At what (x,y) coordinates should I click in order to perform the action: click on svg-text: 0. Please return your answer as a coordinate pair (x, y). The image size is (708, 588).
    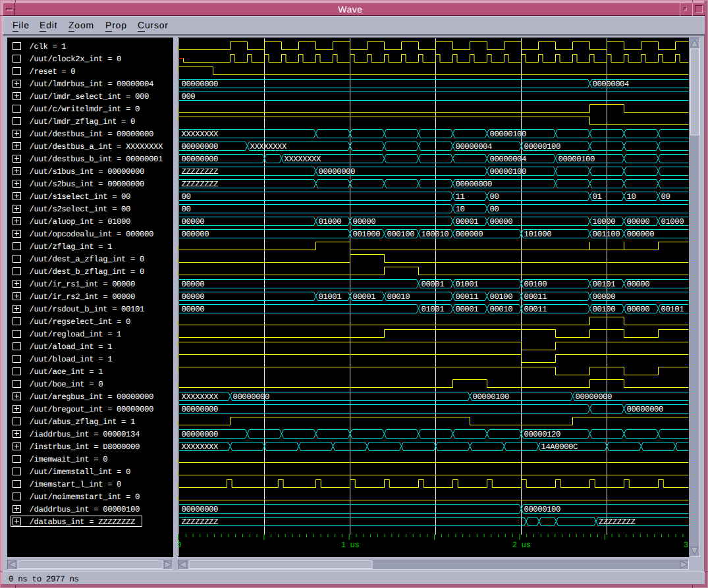
    Looking at the image, I should click on (179, 545).